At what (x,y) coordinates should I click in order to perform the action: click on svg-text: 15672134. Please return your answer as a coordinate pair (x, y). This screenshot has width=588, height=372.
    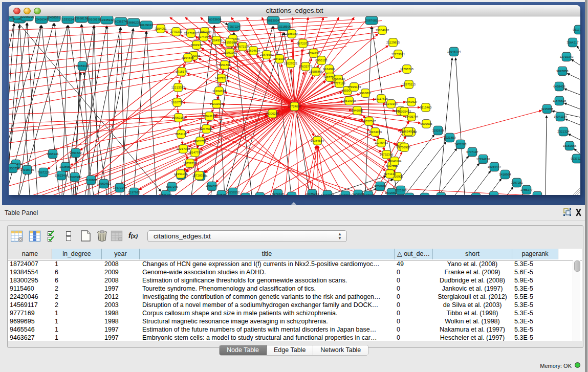
    Looking at the image, I should click on (243, 47).